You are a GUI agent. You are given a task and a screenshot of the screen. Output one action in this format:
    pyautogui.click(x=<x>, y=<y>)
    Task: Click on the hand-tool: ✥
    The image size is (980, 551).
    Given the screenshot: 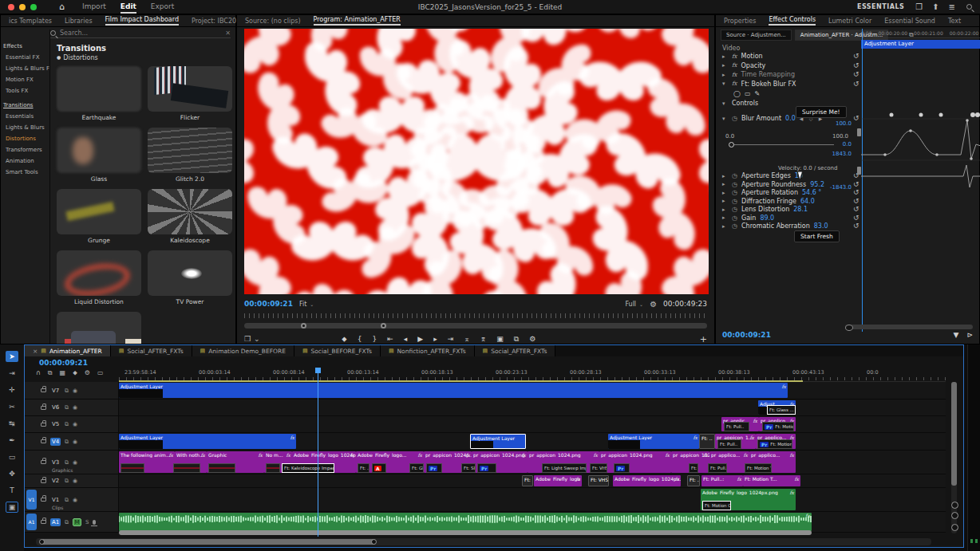 What is the action you would take?
    pyautogui.click(x=12, y=474)
    